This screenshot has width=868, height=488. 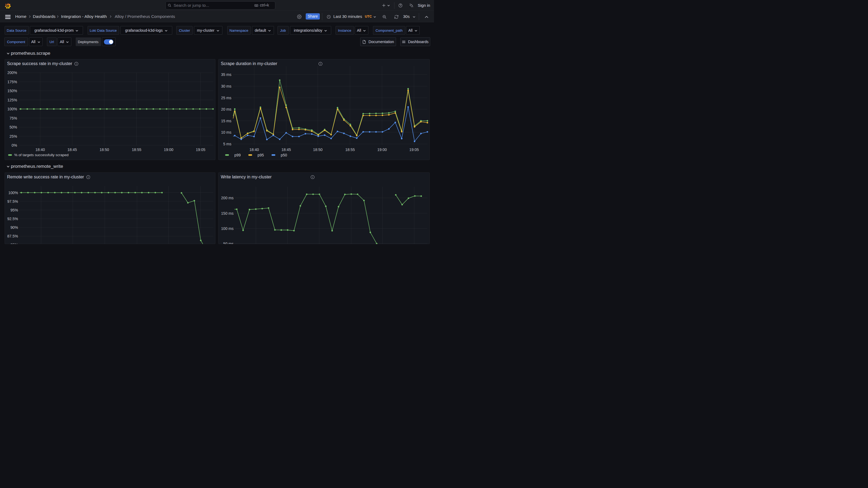 I want to click on svg-text:% of targets successfully scra: % of targets successfully scraped, so click(x=41, y=155).